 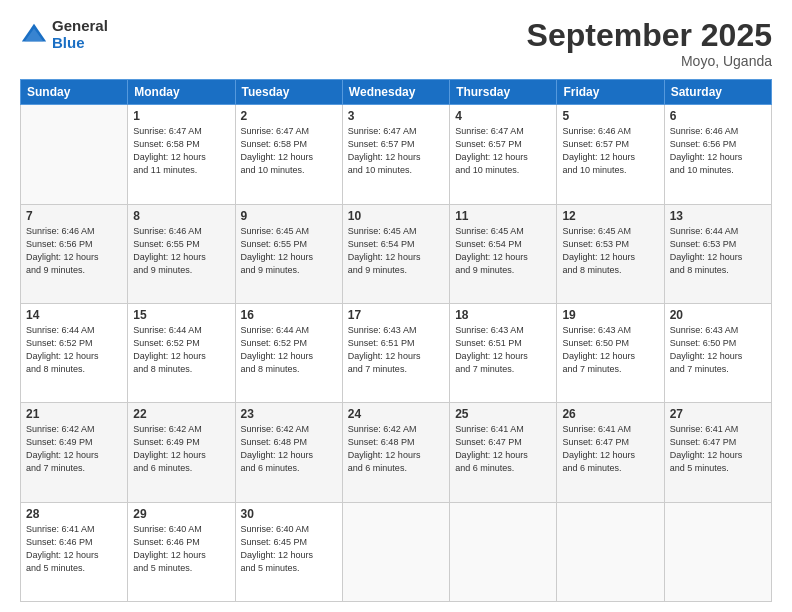 What do you see at coordinates (718, 216) in the screenshot?
I see `day-number: 13` at bounding box center [718, 216].